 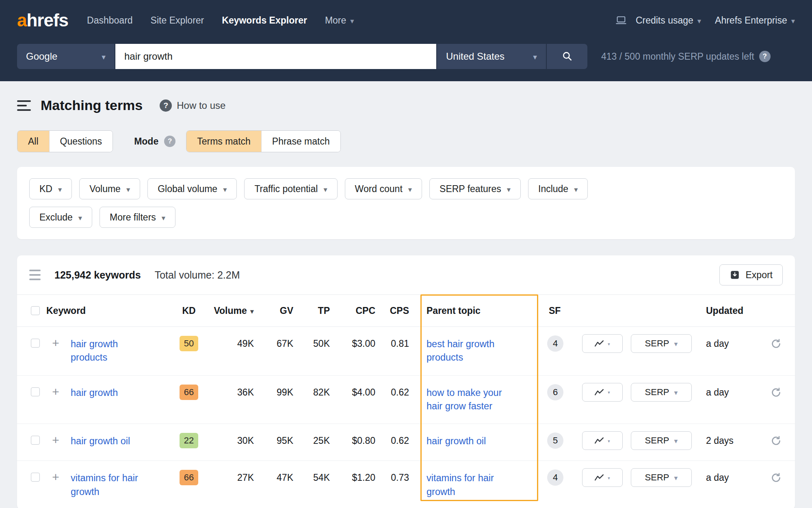 I want to click on filter-button-kd: KD, so click(x=50, y=189).